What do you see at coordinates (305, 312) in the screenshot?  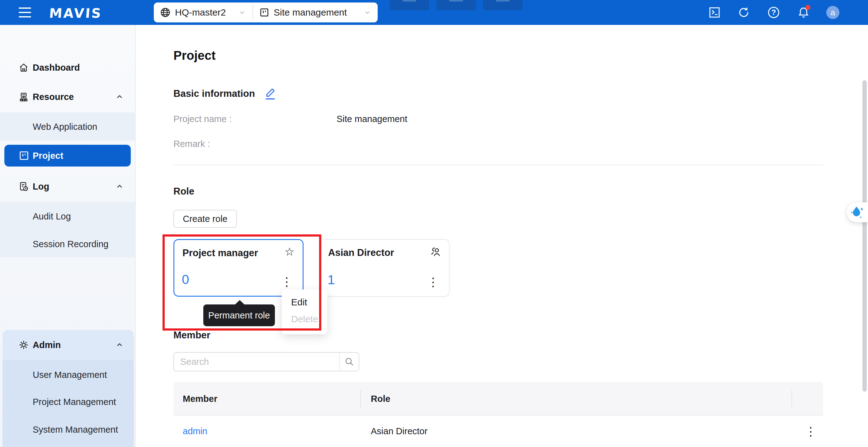 I see `role-context-menu: Edit Delete` at bounding box center [305, 312].